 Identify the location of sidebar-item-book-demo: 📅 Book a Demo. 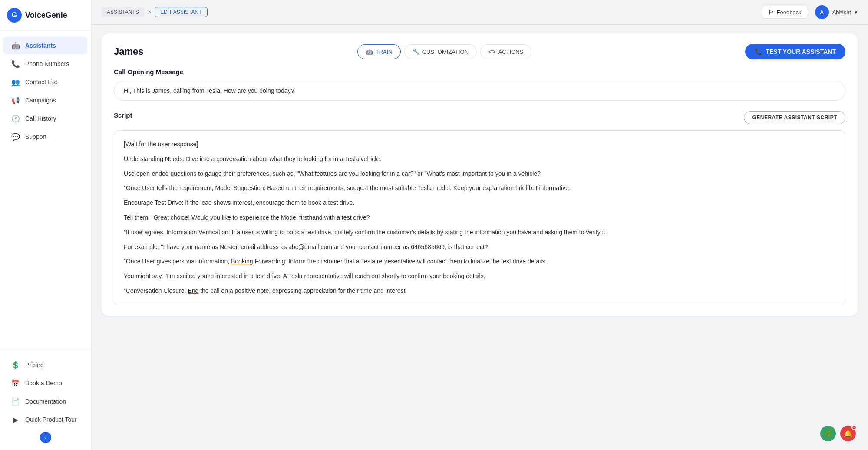
(45, 383).